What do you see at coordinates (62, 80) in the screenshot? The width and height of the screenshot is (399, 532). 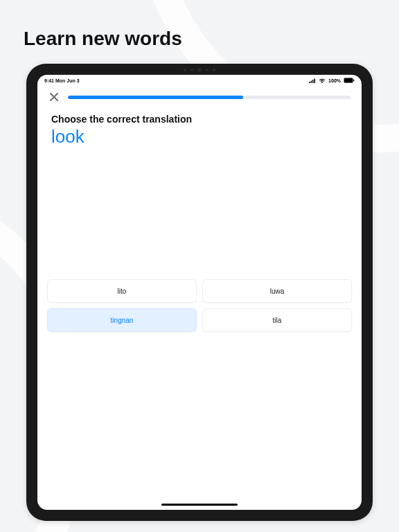 I see `status-time: 9:41 Mon Jun 3` at bounding box center [62, 80].